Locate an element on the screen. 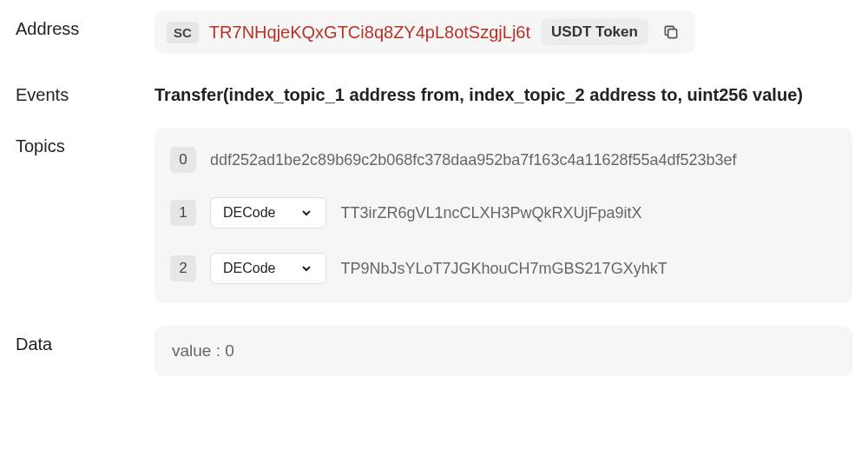 The width and height of the screenshot is (868, 450). contract-address-link: TR7NHqjeKQxGTCi8q8ZY4pL8otSzgjLj6t is located at coordinates (370, 33).